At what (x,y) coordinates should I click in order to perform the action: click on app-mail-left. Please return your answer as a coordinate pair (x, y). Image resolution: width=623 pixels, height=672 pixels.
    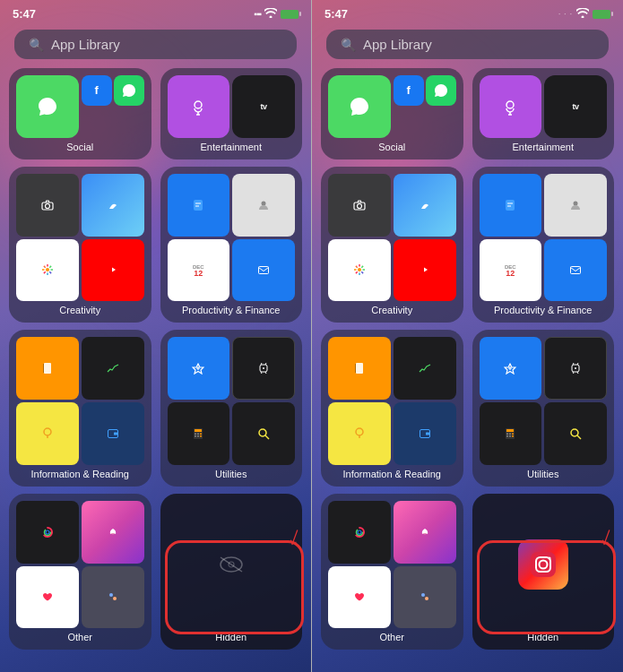
    Looking at the image, I should click on (264, 271).